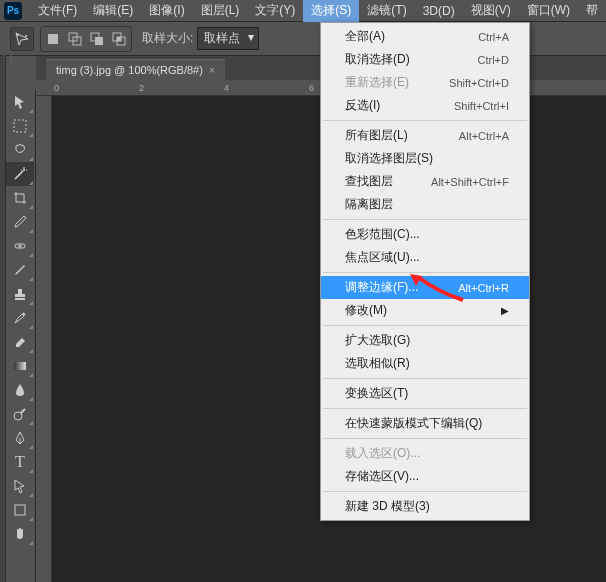 The height and width of the screenshot is (582, 606). What do you see at coordinates (20, 102) in the screenshot?
I see `move-tool-icon` at bounding box center [20, 102].